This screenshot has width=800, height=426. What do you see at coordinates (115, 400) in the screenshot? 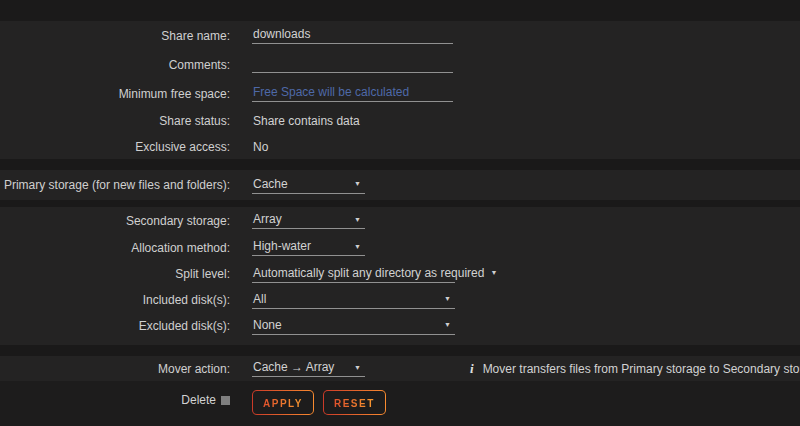
I see `delete-control: Delete` at bounding box center [115, 400].